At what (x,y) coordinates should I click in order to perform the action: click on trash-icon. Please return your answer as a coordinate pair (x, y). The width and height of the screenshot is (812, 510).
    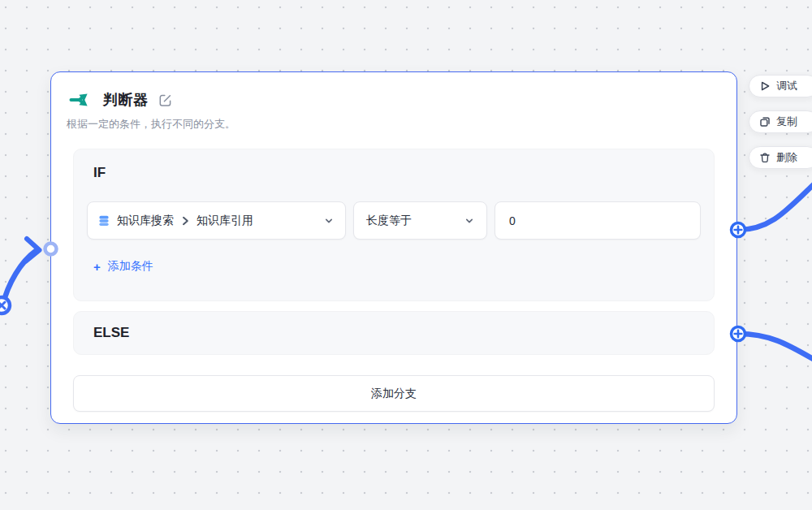
    Looking at the image, I should click on (765, 158).